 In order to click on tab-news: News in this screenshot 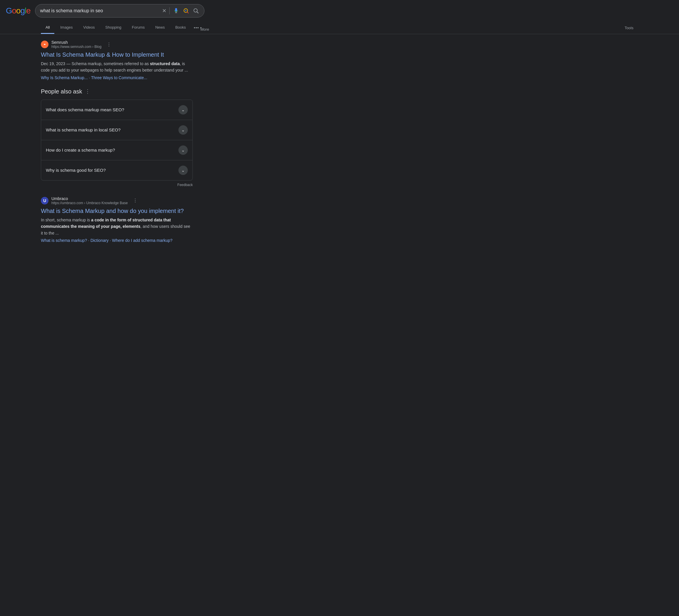, I will do `click(160, 28)`.